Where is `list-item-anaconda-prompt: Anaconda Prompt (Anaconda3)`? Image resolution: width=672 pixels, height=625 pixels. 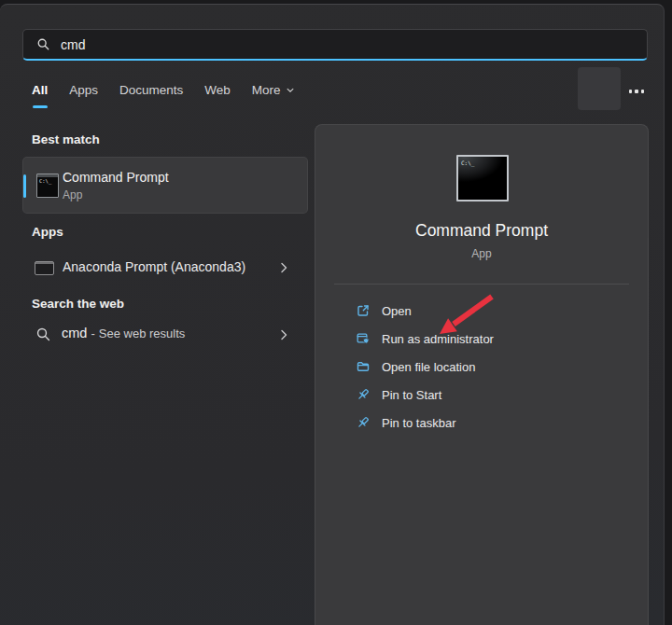 list-item-anaconda-prompt: Anaconda Prompt (Anaconda3) is located at coordinates (165, 268).